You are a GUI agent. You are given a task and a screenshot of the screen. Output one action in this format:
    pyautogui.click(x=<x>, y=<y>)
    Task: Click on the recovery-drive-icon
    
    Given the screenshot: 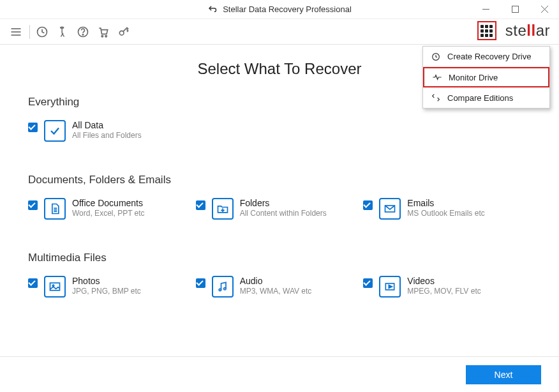 What is the action you would take?
    pyautogui.click(x=436, y=57)
    